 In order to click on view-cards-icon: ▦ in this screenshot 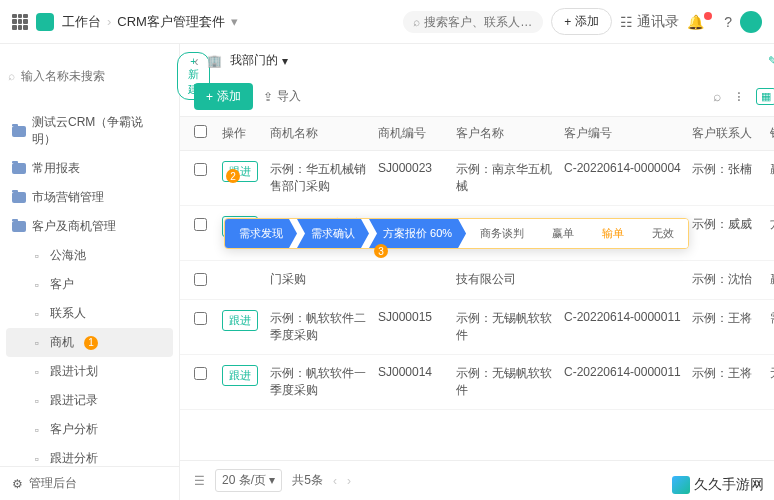, I will do `click(765, 96)`.